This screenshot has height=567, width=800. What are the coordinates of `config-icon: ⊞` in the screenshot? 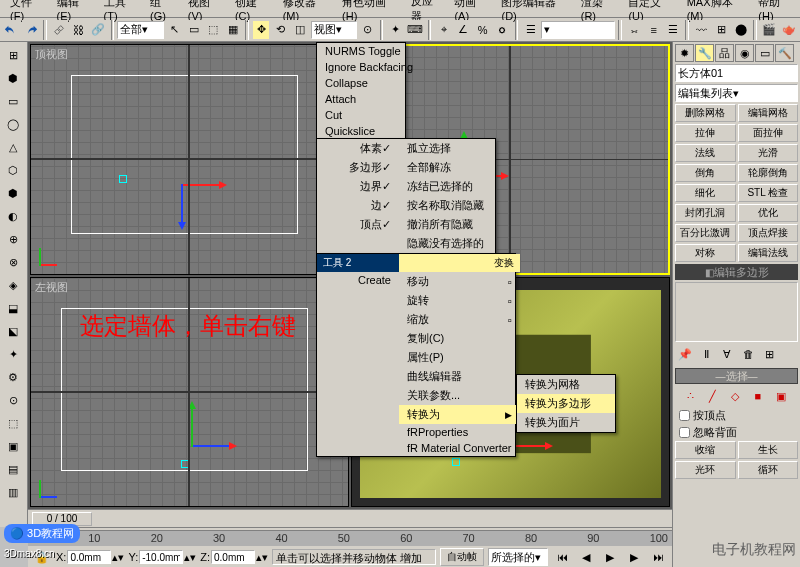 It's located at (769, 354).